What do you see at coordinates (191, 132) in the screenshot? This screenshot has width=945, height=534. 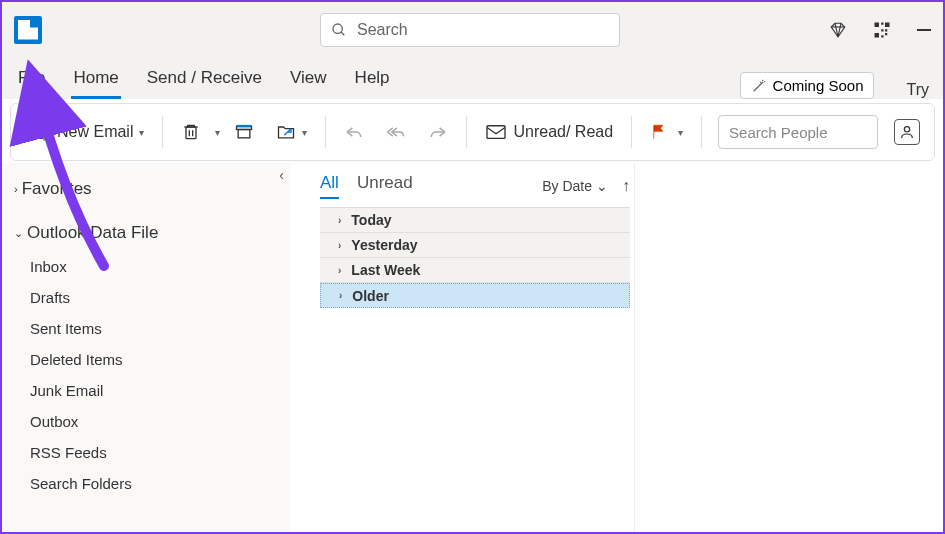 I see `trash-icon` at bounding box center [191, 132].